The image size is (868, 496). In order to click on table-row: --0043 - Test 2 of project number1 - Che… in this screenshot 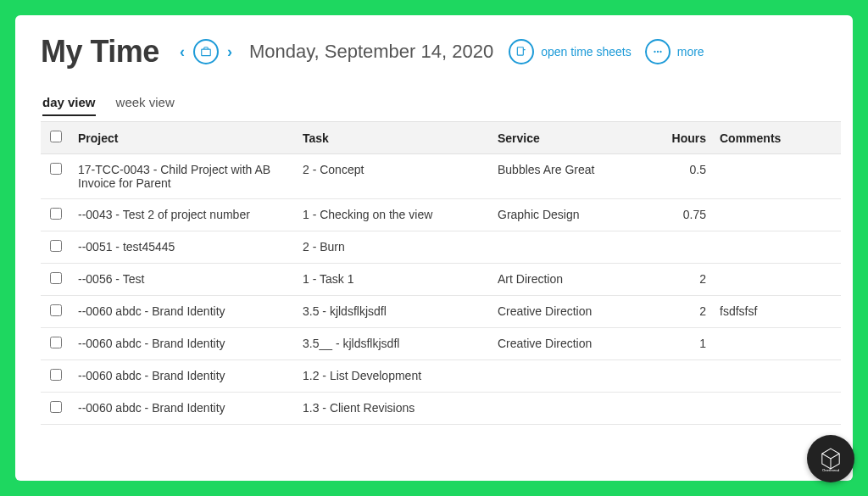, I will do `click(441, 215)`.